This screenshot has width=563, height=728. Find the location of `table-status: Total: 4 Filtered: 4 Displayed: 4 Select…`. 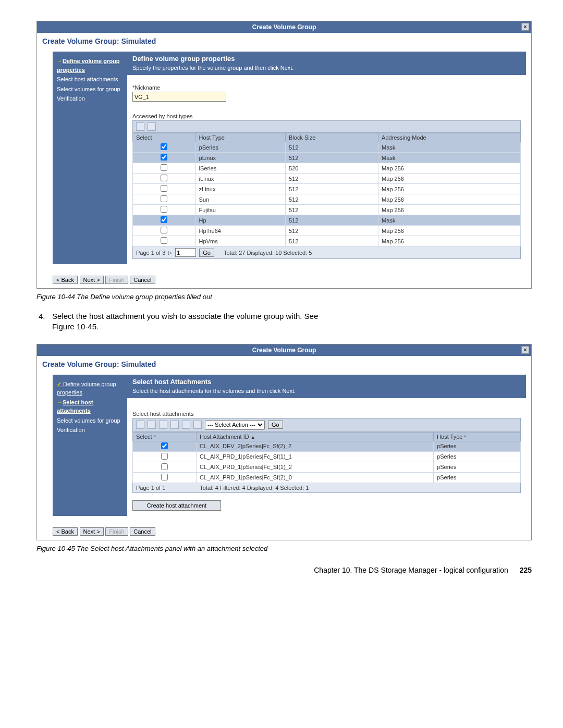

table-status: Total: 4 Filtered: 4 Displayed: 4 Select… is located at coordinates (254, 488).